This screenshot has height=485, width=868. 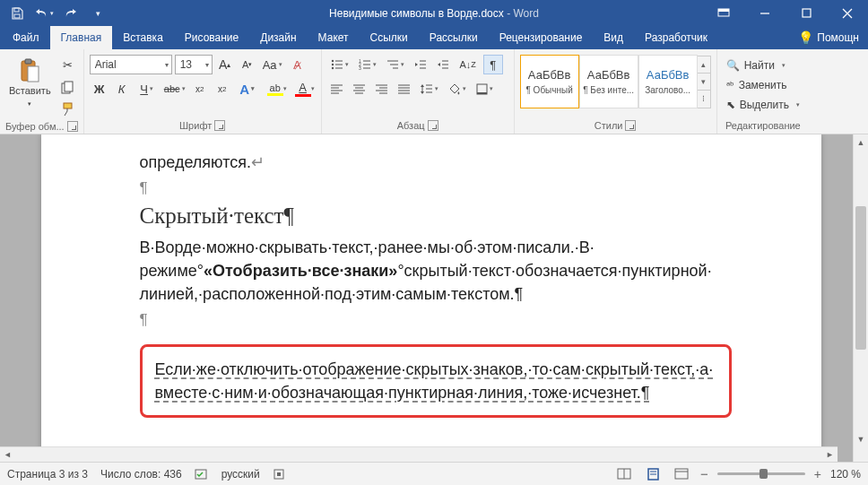 I want to click on group-font: Arial▾ 13▾ A▴ A▾ Aa▾ A̷ Ж К Ч▾ abc▾ x2 x…, so click(x=203, y=91).